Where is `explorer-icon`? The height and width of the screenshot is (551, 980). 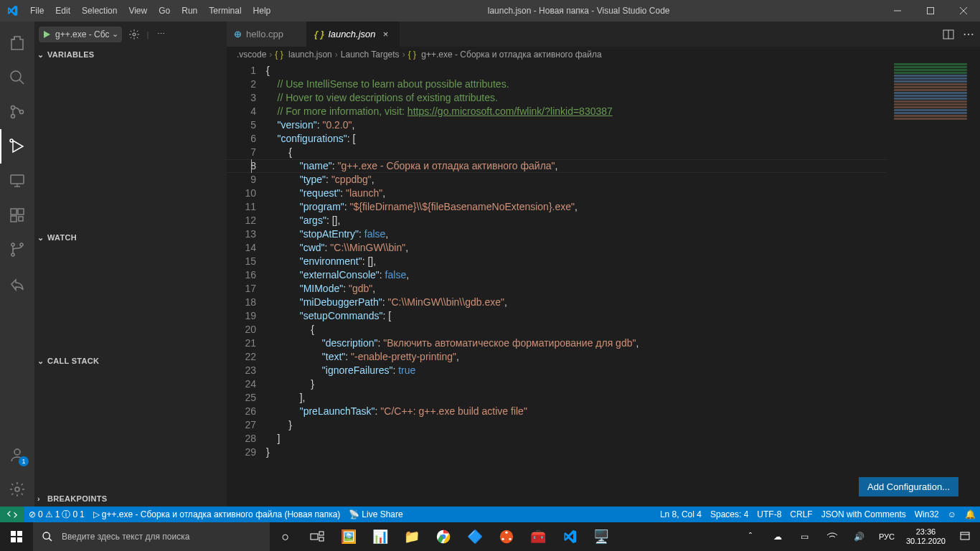
explorer-icon is located at coordinates (17, 43).